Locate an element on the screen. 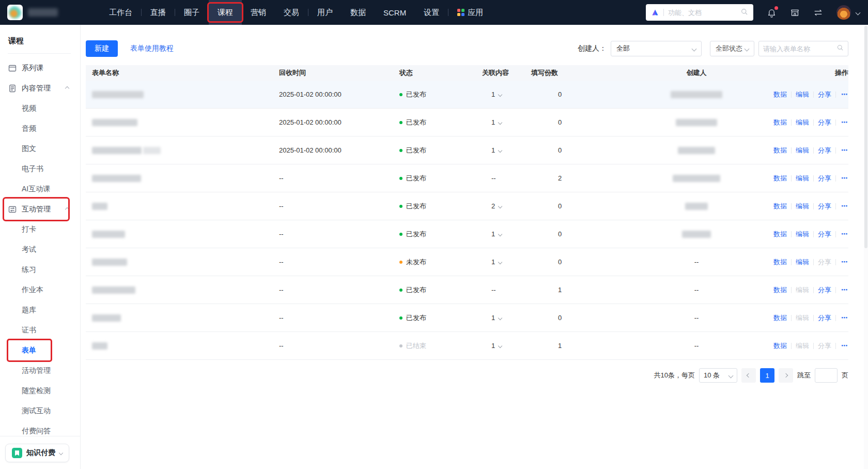  store-icon is located at coordinates (795, 12).